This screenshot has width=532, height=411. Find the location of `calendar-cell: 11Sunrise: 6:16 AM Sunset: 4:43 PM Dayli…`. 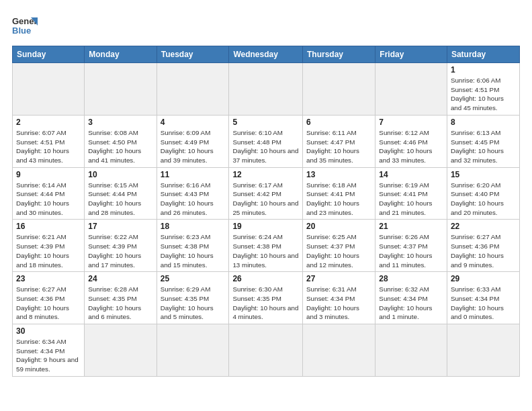

calendar-cell: 11Sunrise: 6:16 AM Sunset: 4:43 PM Dayli… is located at coordinates (193, 193).